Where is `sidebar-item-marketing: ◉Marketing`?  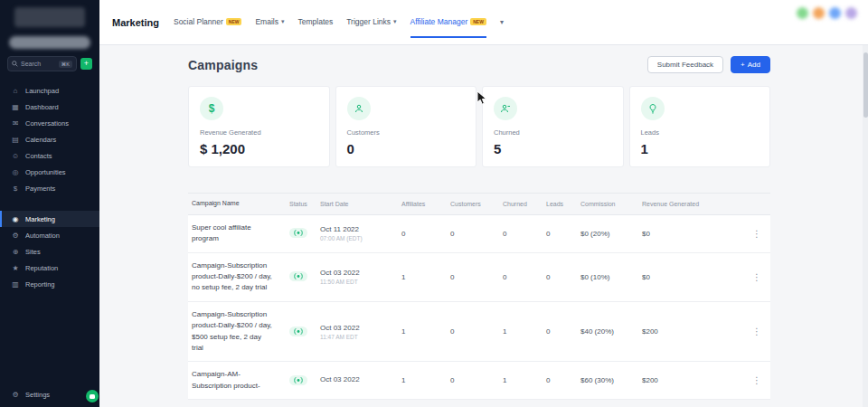 sidebar-item-marketing: ◉Marketing is located at coordinates (50, 219).